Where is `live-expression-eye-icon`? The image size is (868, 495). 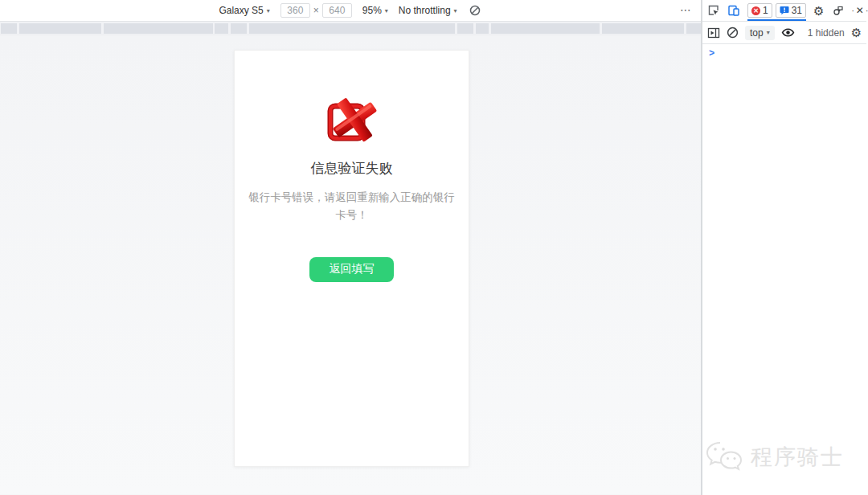
live-expression-eye-icon is located at coordinates (788, 33).